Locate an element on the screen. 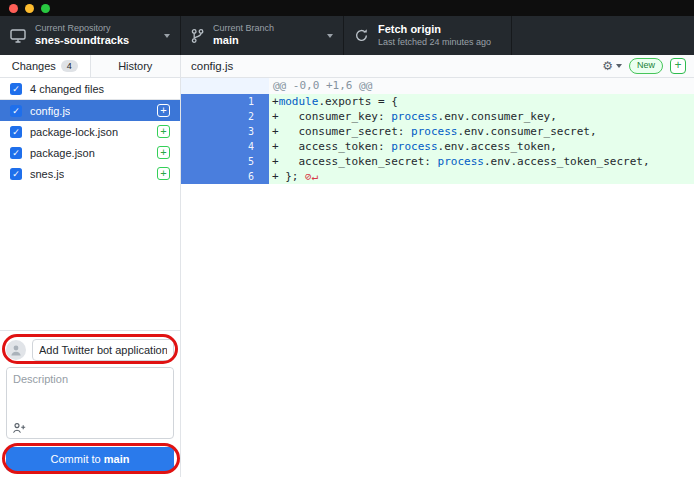 The width and height of the screenshot is (694, 477). diff-line: 3+ consumer_secret: process.env.consumer… is located at coordinates (438, 132).